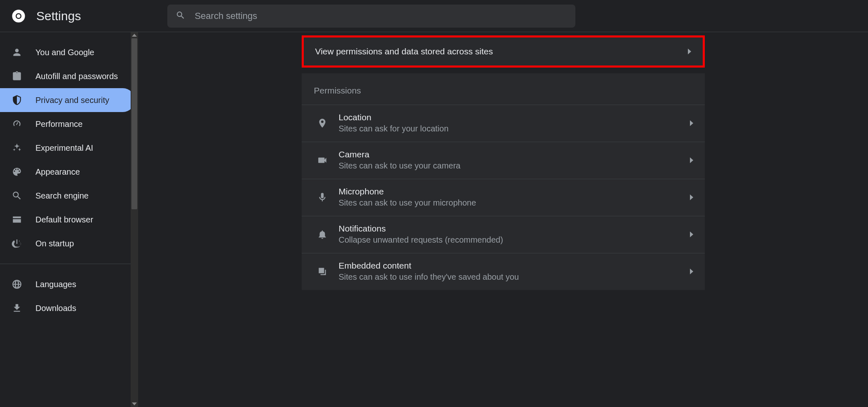 The image size is (868, 407). Describe the element at coordinates (503, 197) in the screenshot. I see `permission-microphone: Microphone Sites can ask to use your mic…` at that location.